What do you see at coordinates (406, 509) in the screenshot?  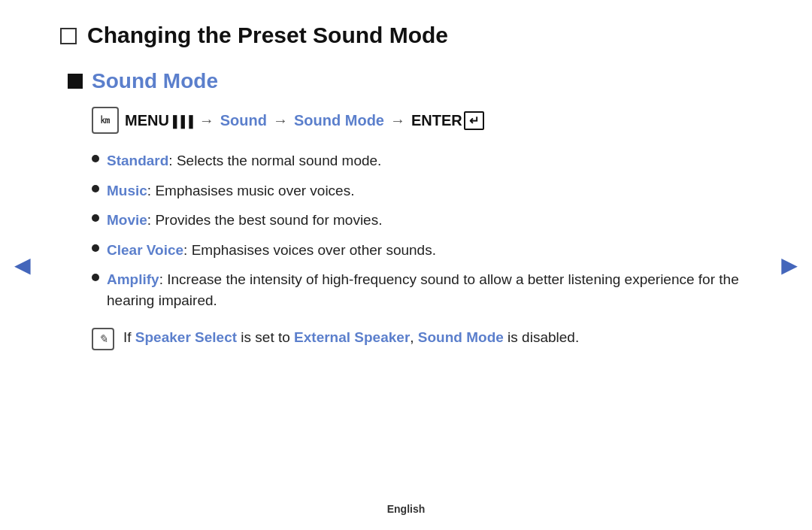 I see `footer-language: English` at bounding box center [406, 509].